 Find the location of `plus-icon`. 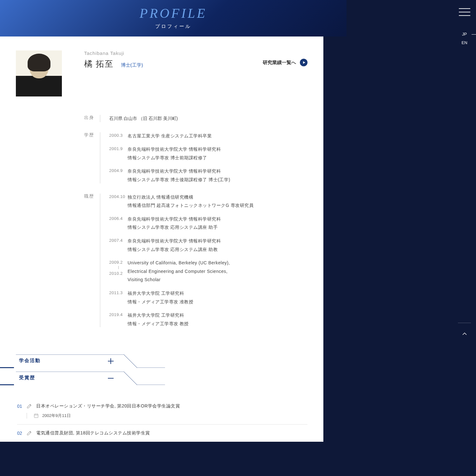

plus-icon is located at coordinates (111, 361).